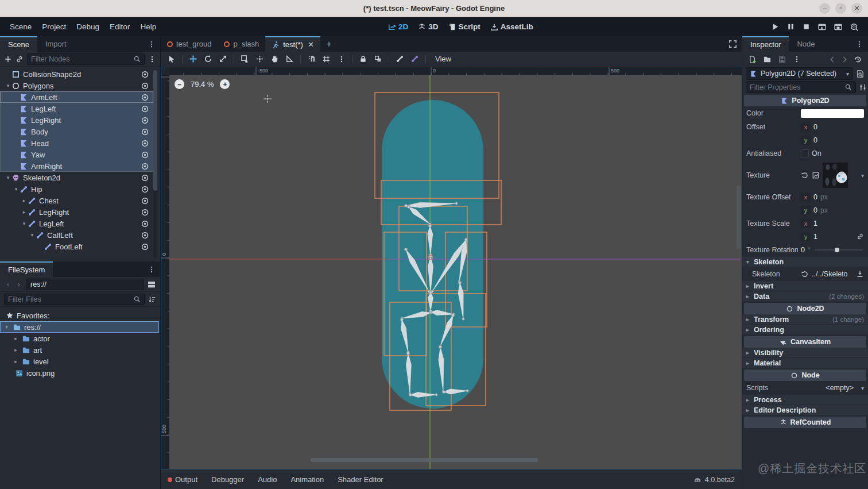 The height and width of the screenshot is (489, 868). I want to click on tab-import: Import, so click(56, 44).